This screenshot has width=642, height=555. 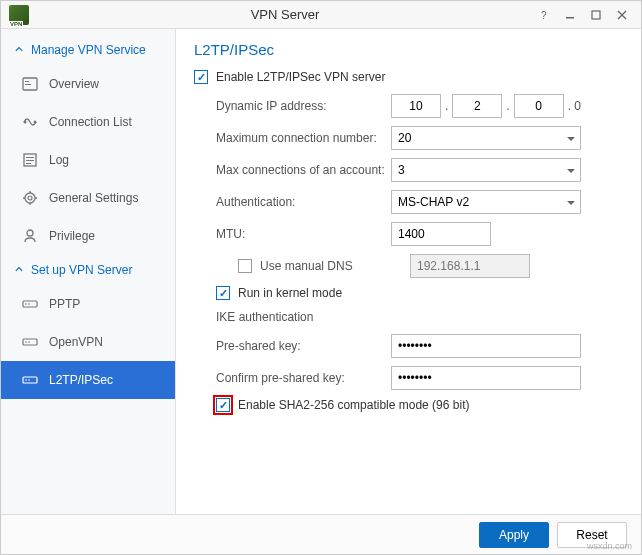 I want to click on maximize-button, so click(x=596, y=15).